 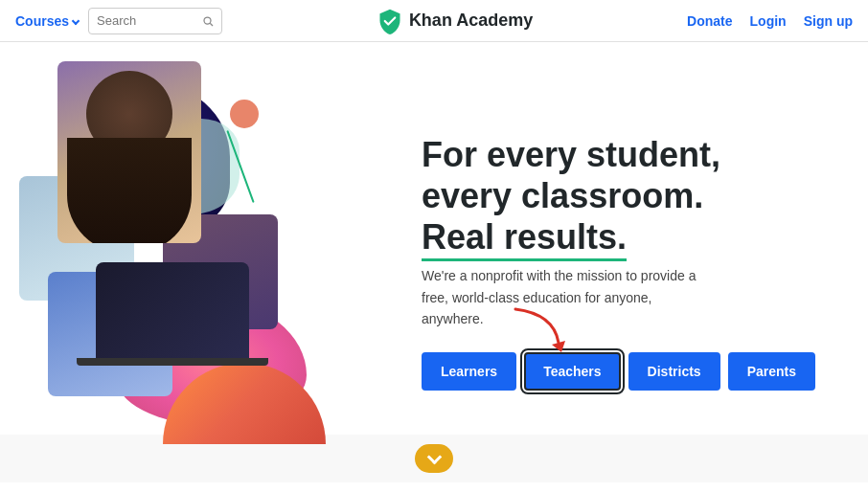 What do you see at coordinates (76, 20) in the screenshot?
I see `courses-chevron-icon` at bounding box center [76, 20].